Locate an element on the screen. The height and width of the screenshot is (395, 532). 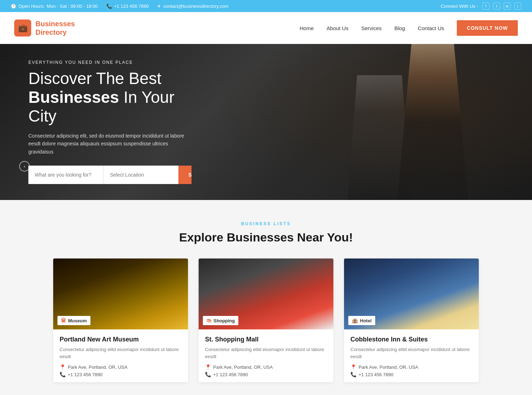
hotel-card-body: Cobblestone Inn & Suites Consectetur adi… is located at coordinates (411, 356).